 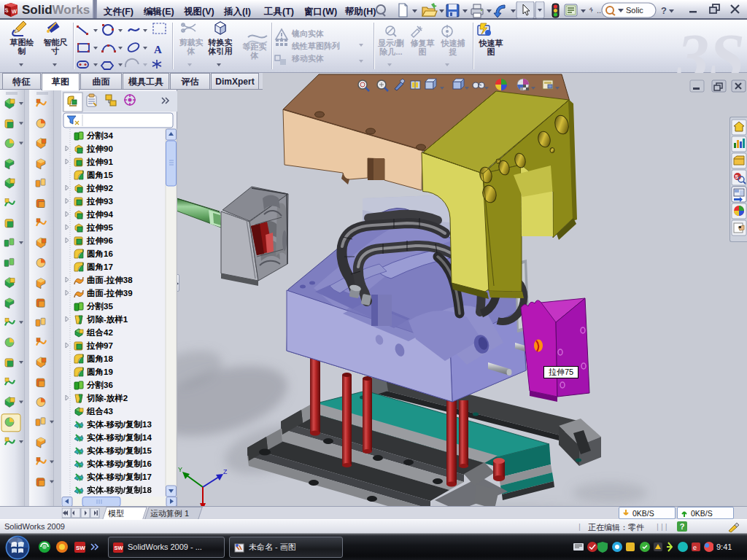 I want to click on svg-text: 实体-移动/复制14, so click(x=120, y=438).